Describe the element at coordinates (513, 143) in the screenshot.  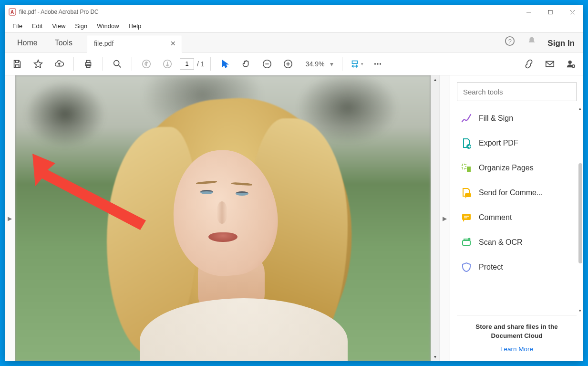
I see `tool-export-pdf: Export PDF` at that location.